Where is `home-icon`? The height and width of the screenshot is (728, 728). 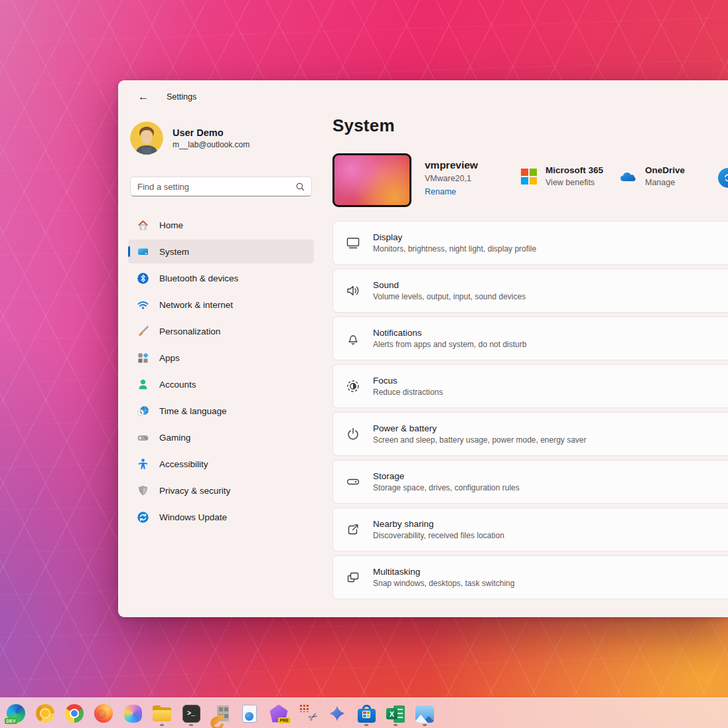 home-icon is located at coordinates (143, 226).